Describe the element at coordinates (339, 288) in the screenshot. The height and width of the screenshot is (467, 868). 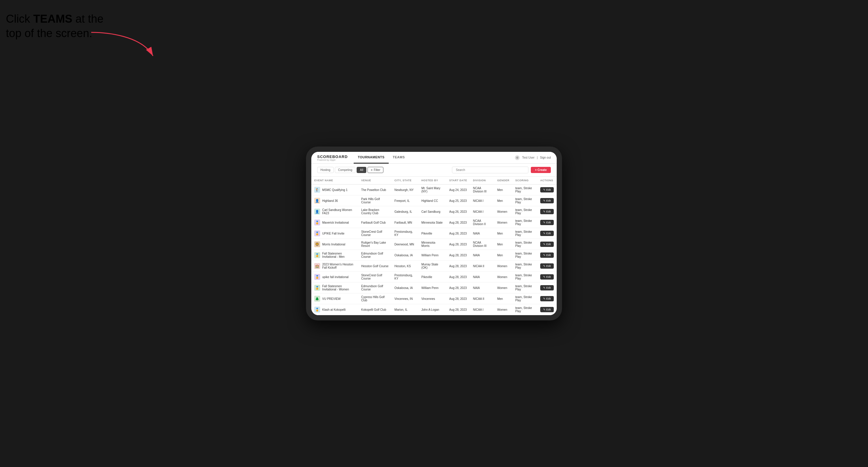
I see `event-name-9: Fall Statesmen Invitational - Women` at that location.